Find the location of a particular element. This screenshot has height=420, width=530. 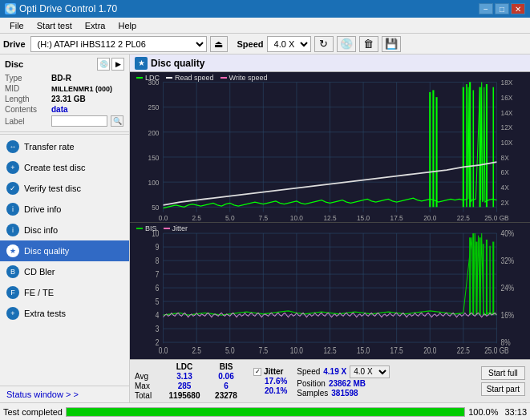

menu-extra: Extra is located at coordinates (95, 26).